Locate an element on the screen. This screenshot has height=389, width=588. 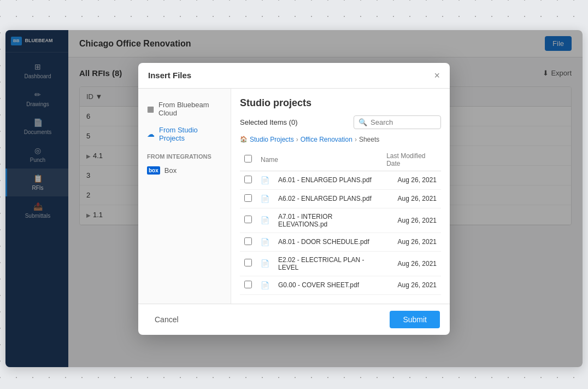
cancel-button: Cancel is located at coordinates (167, 320).